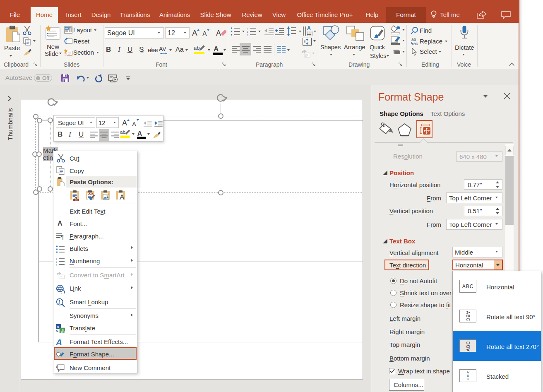 This screenshot has height=392, width=543. Describe the element at coordinates (163, 49) in the screenshot. I see `svg-text: AV` at that location.